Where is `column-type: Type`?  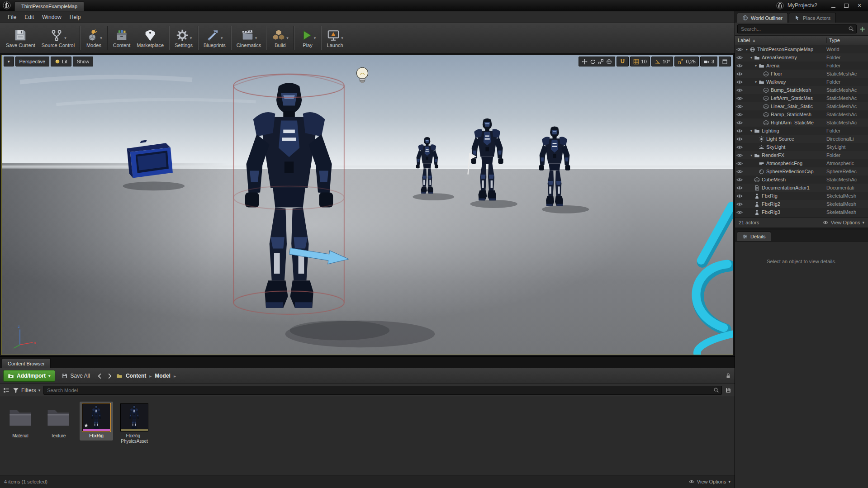 column-type: Type is located at coordinates (847, 40).